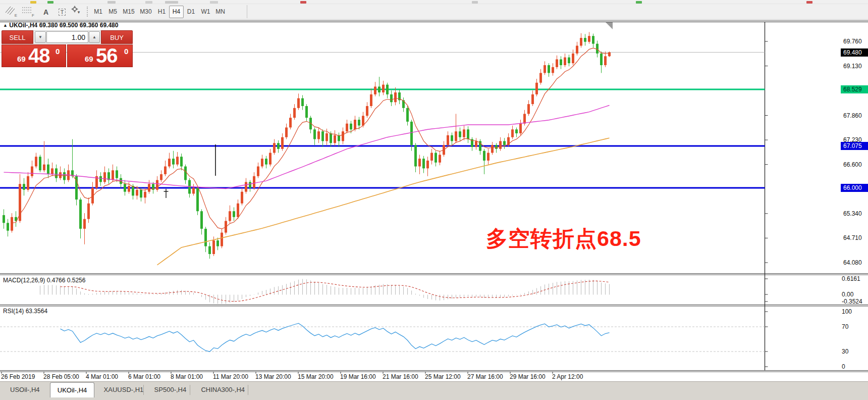 This screenshot has height=400, width=868. I want to click on time-tick-label: 2 Apr 12:00, so click(567, 377).